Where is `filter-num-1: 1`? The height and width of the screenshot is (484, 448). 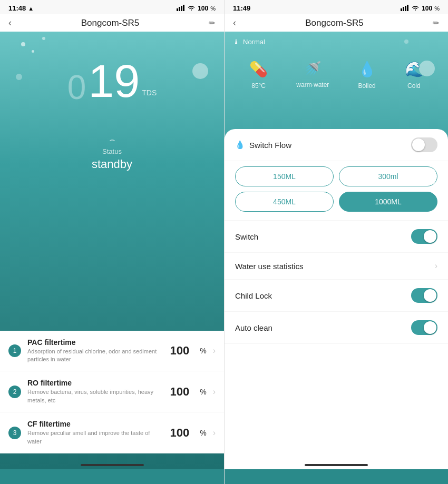
filter-num-1: 1 is located at coordinates (15, 351).